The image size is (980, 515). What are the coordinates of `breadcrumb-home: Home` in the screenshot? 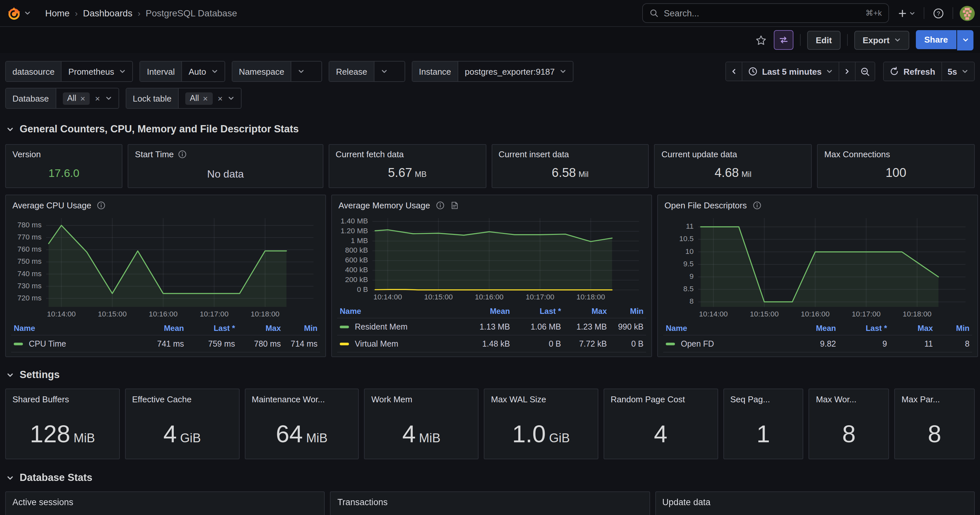 It's located at (57, 13).